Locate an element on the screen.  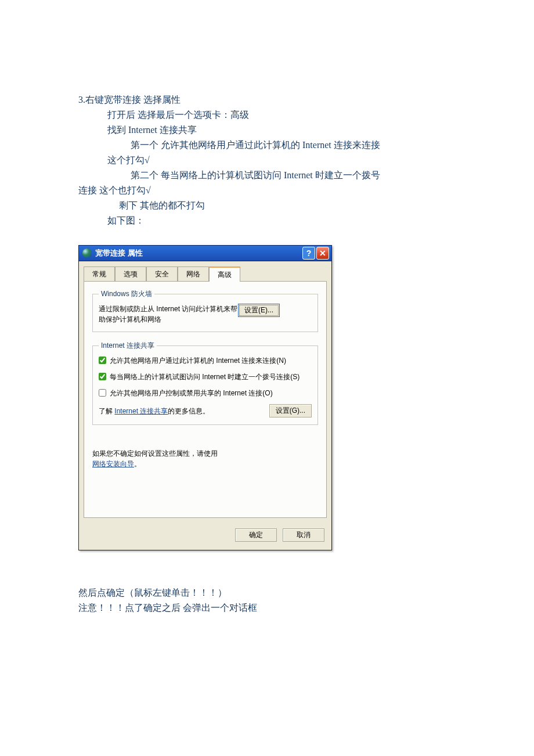
tabstrip: 常规 选项 安全 网络 高级 is located at coordinates (205, 271).